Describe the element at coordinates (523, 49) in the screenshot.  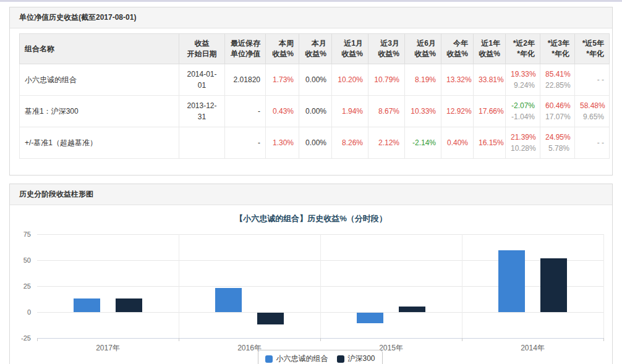
I see `column-header: *近2年 *年化` at that location.